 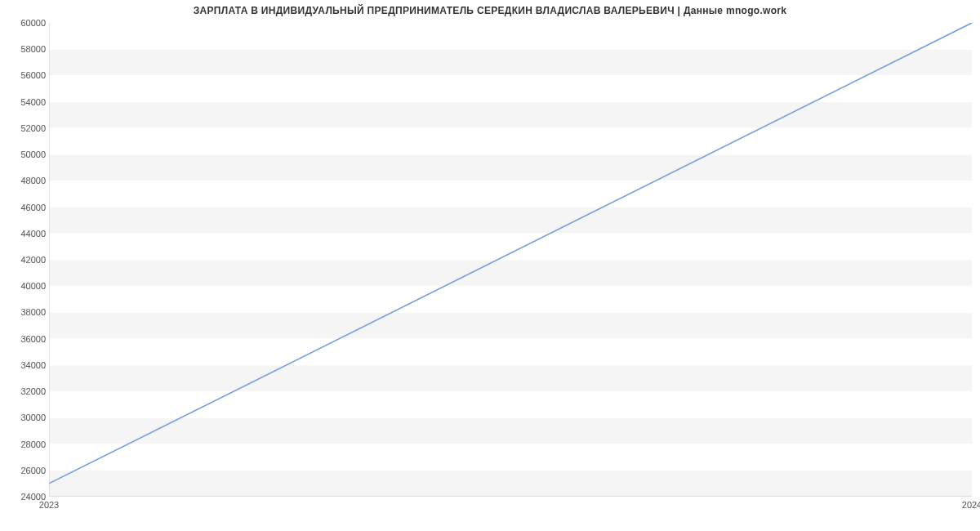 I want to click on y-tick-label: 46000, so click(x=25, y=207).